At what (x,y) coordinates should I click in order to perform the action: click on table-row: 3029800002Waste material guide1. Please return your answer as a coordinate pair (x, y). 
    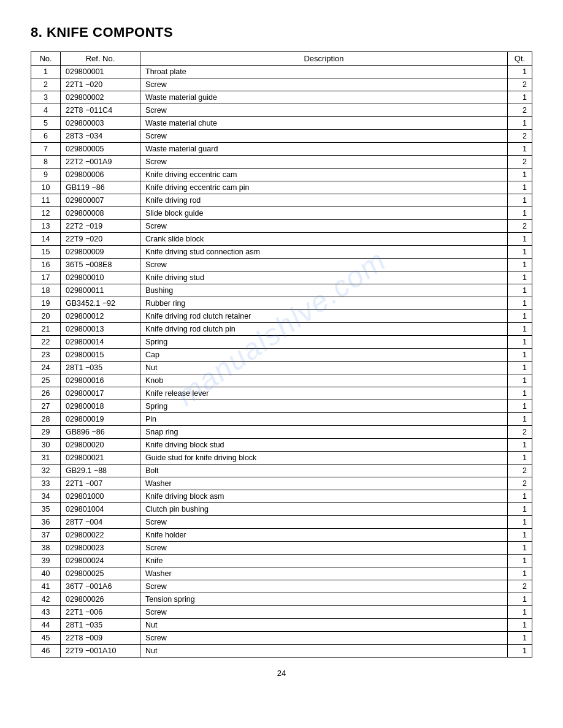
    Looking at the image, I should click on (282, 98).